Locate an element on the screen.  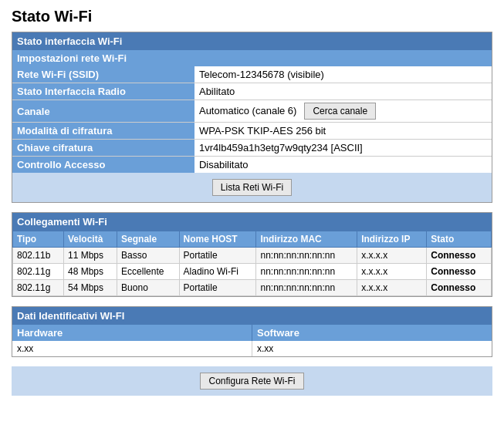
interface-row: CanaleAutomatico (canale 6)Cerca canale is located at coordinates (252, 111).